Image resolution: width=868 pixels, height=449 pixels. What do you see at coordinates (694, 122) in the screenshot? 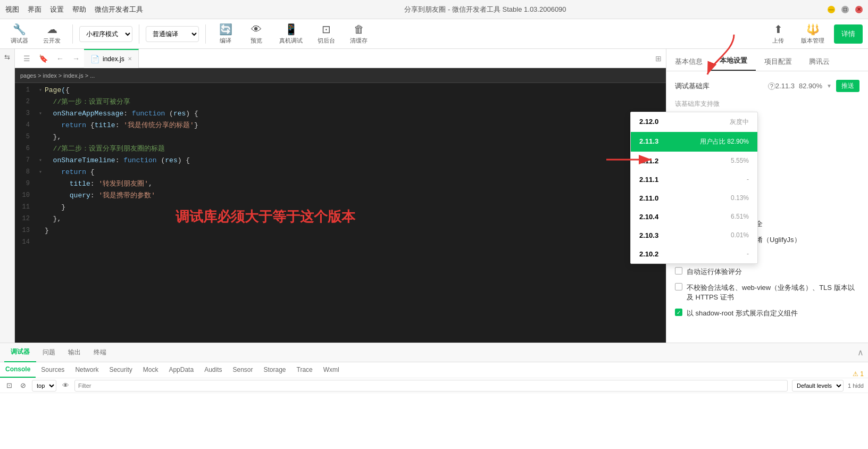
I see `dropdown-item-2120: 2.12.0 灰度中` at bounding box center [694, 122].